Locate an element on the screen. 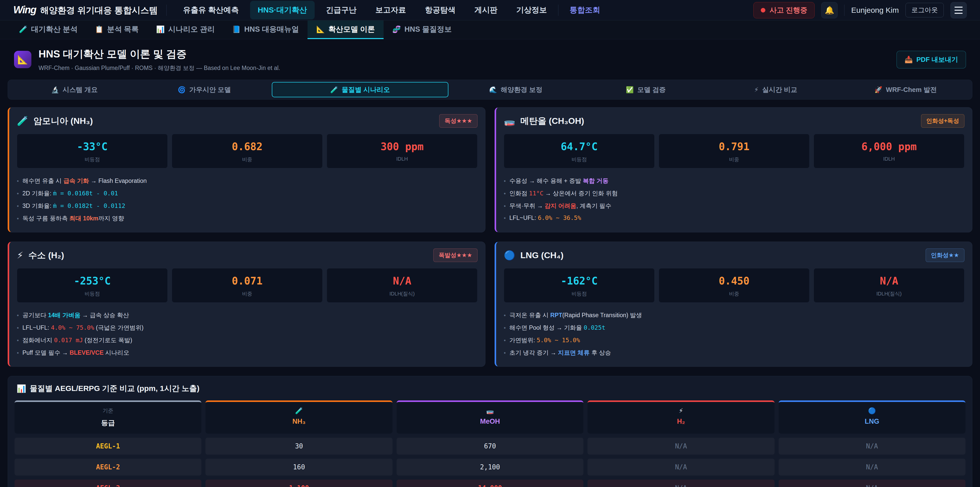 Image resolution: width=980 pixels, height=487 pixels. section-tab-label: 실시간 비교 is located at coordinates (780, 90).